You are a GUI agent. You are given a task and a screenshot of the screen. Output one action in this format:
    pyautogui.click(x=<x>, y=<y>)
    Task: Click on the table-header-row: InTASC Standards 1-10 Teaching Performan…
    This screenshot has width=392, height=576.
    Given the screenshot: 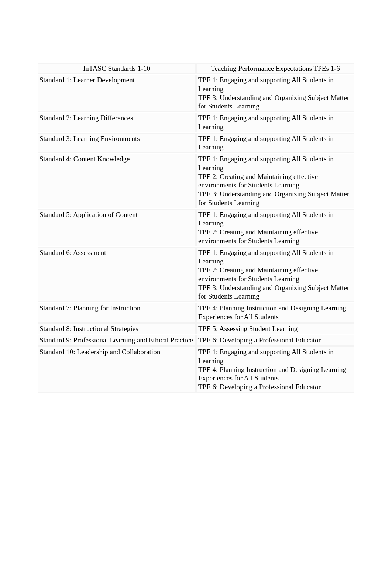 What is the action you would take?
    pyautogui.click(x=196, y=69)
    